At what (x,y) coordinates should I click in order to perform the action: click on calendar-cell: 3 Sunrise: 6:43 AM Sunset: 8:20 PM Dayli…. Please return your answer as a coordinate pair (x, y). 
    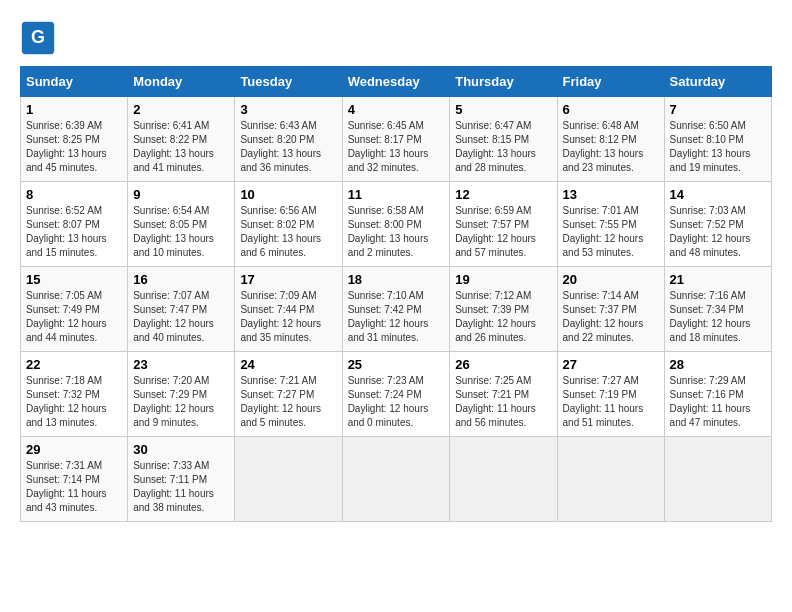
    Looking at the image, I should click on (288, 140).